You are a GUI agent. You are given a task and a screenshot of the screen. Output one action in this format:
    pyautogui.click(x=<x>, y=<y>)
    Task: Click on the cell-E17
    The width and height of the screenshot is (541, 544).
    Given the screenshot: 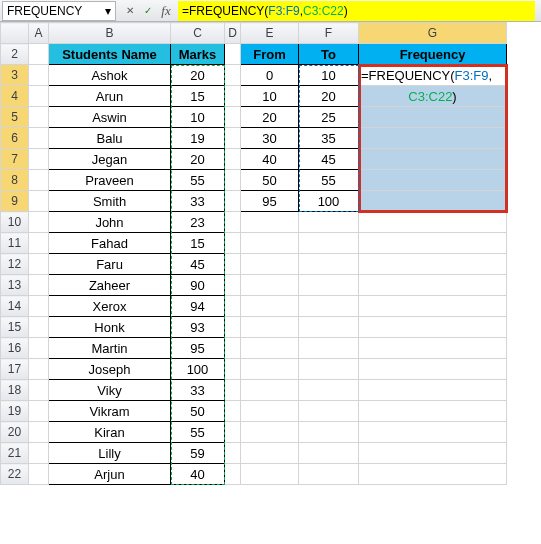 What is the action you would take?
    pyautogui.click(x=270, y=370)
    